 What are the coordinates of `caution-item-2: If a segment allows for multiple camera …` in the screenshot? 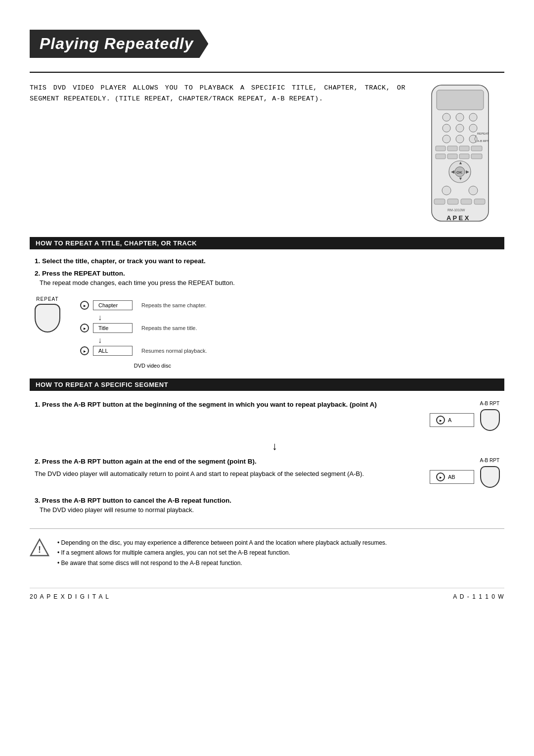 It's located at (222, 553).